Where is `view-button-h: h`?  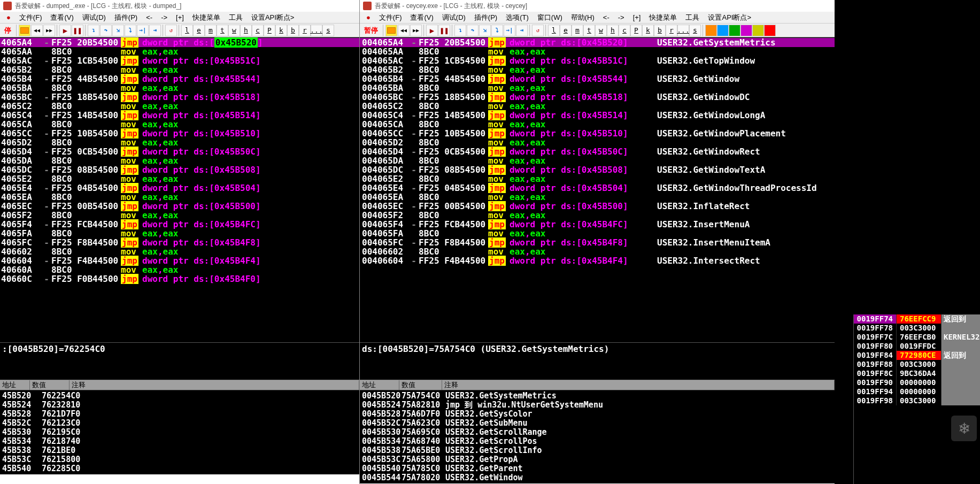
view-button-h: h is located at coordinates (246, 30).